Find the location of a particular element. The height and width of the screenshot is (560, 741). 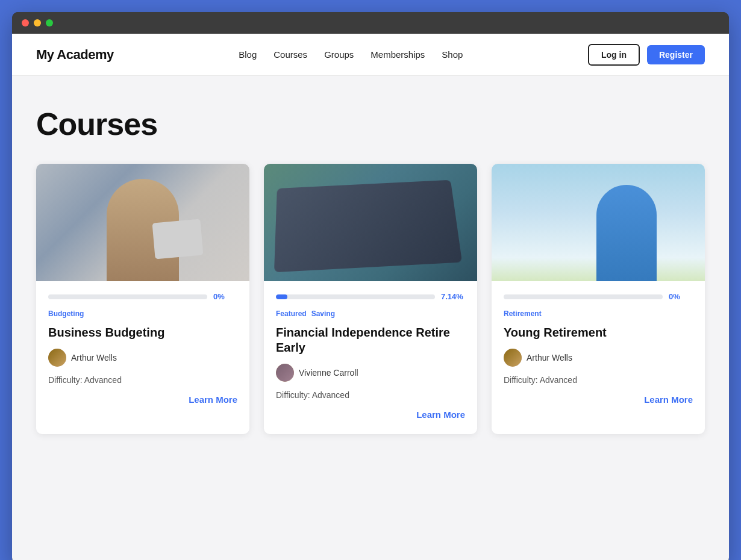

nav-item-blog: Blog is located at coordinates (248, 55).